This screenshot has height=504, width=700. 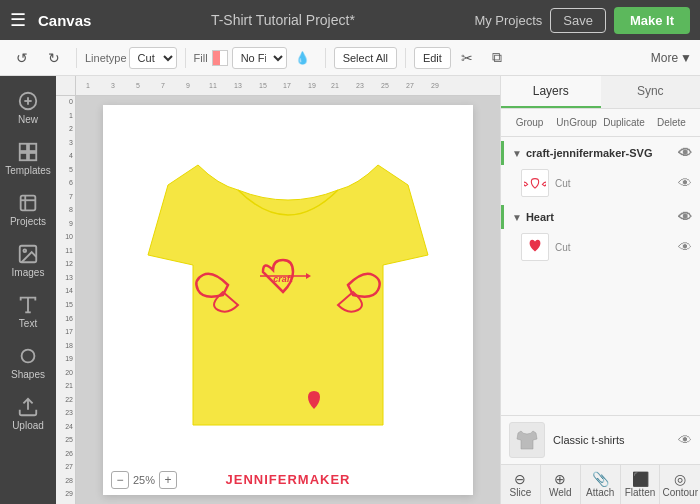 I want to click on craft-svg-eye-icon: 👁, so click(x=685, y=183).